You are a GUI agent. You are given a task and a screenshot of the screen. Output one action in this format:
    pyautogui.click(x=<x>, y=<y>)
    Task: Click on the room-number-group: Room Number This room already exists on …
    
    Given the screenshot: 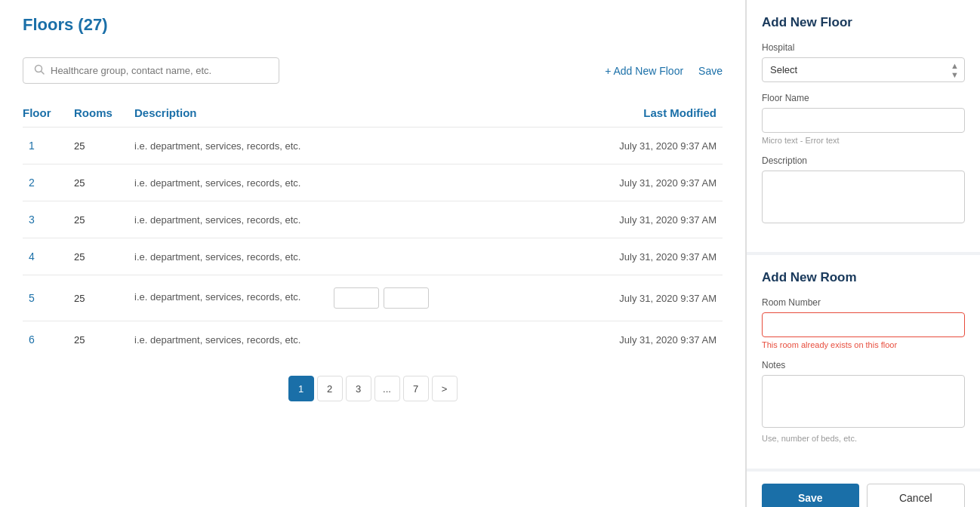 What is the action you would take?
    pyautogui.click(x=864, y=323)
    